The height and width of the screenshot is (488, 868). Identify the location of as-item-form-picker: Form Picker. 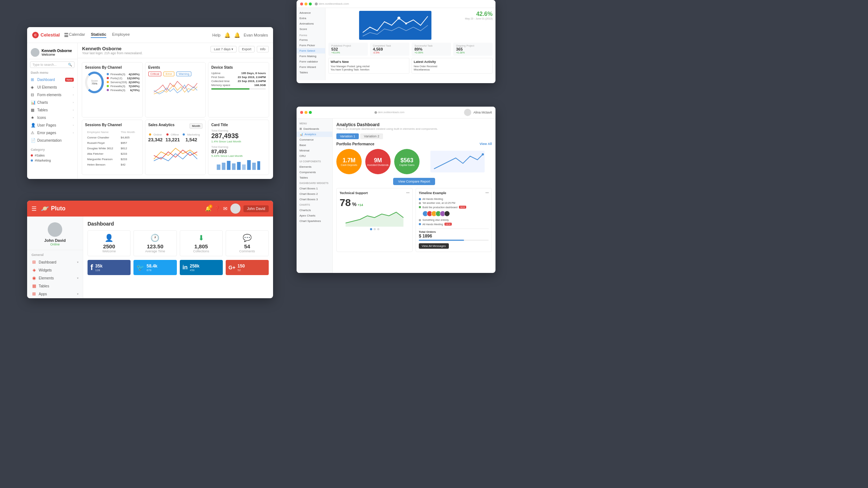
(311, 46).